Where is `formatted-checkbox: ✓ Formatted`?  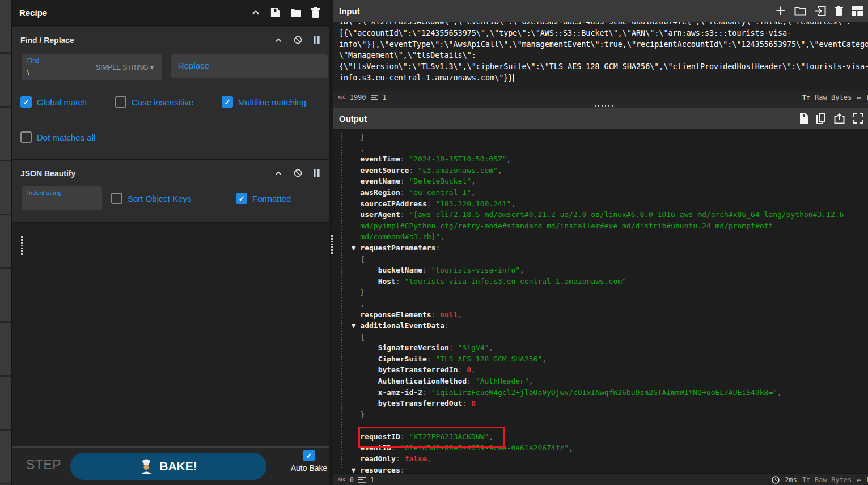 formatted-checkbox: ✓ Formatted is located at coordinates (263, 198).